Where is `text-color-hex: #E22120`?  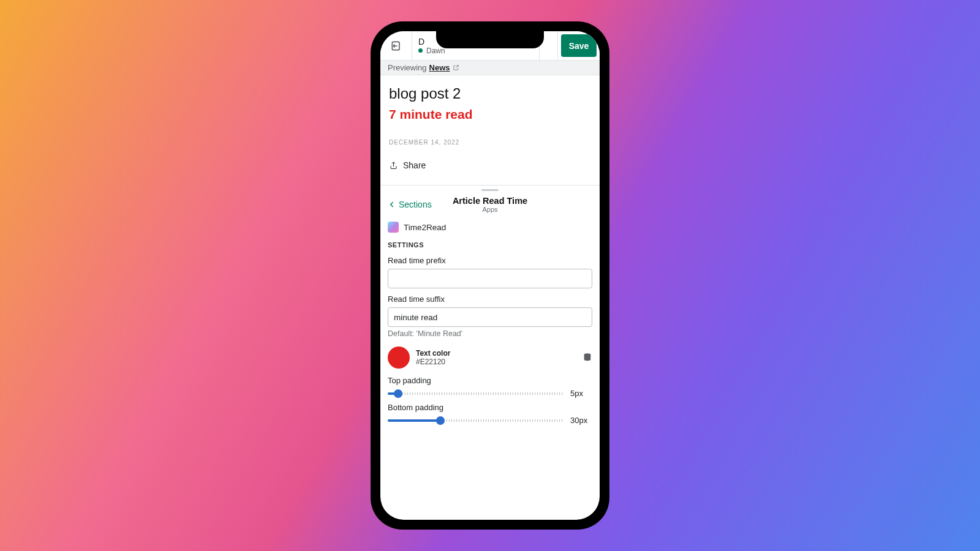
text-color-hex: #E22120 is located at coordinates (496, 362).